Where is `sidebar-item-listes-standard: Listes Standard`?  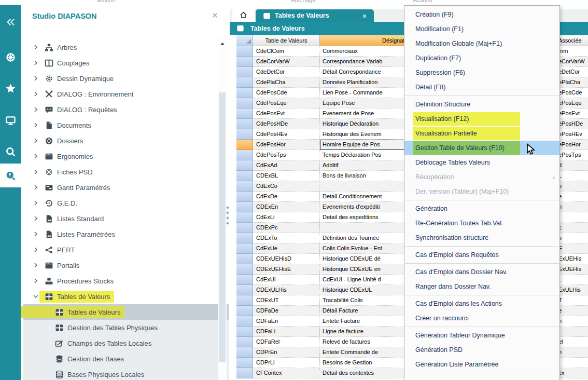
sidebar-item-listes-standard: Listes Standard is located at coordinates (125, 219).